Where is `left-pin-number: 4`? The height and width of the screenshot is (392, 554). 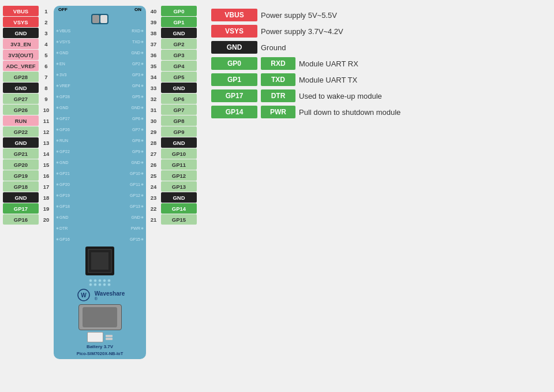
left-pin-number: 4 is located at coordinates (46, 44).